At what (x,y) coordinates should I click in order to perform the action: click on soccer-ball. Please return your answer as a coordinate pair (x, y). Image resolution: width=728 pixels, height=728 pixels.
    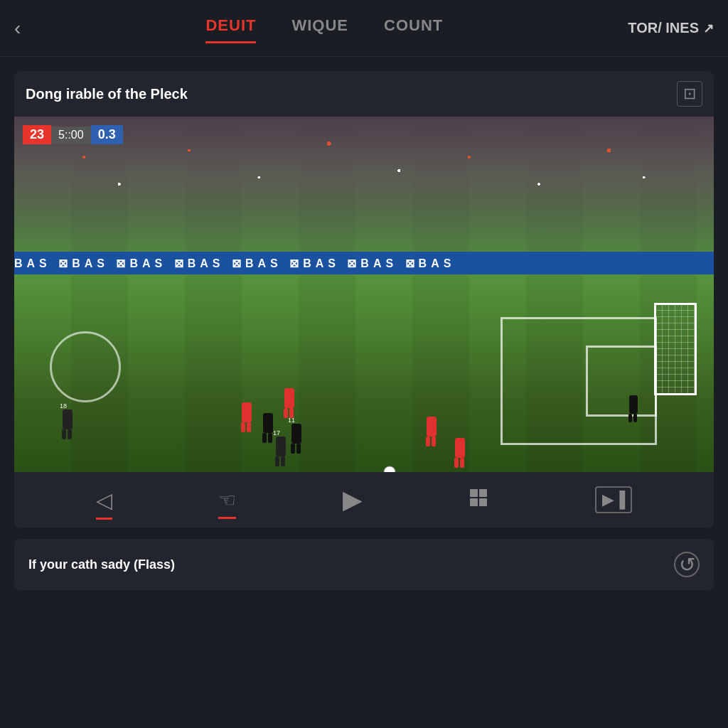
    Looking at the image, I should click on (390, 469).